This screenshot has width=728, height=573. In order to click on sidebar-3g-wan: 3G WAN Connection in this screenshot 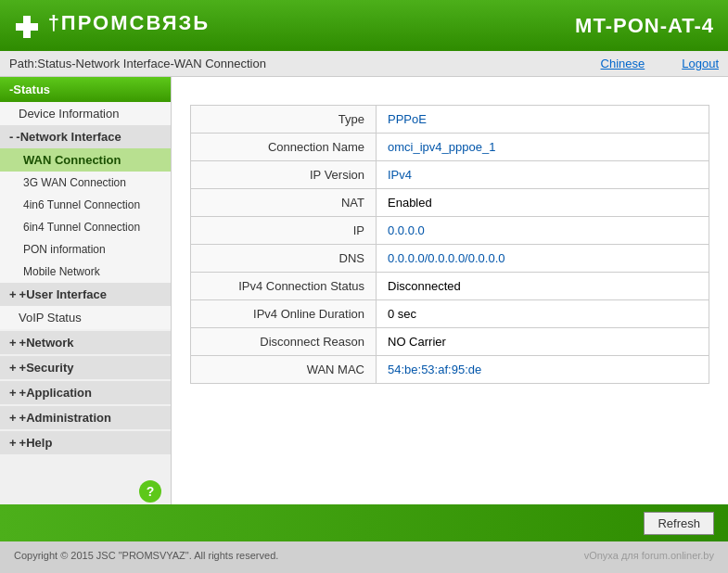, I will do `click(85, 183)`.